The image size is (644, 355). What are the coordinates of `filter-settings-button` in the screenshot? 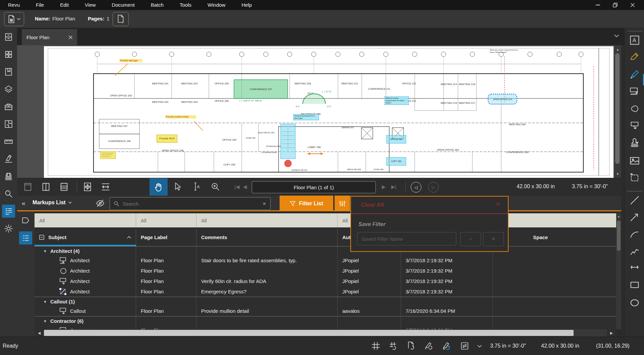 It's located at (342, 204).